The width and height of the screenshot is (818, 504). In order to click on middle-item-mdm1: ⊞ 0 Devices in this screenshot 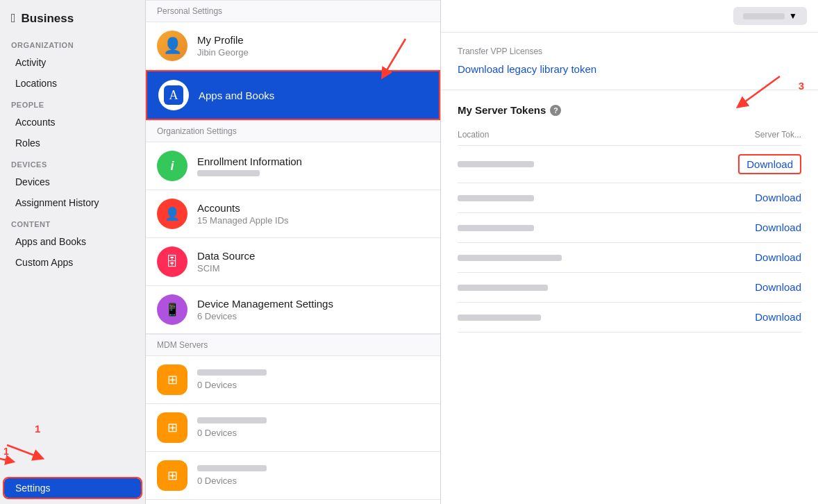, I will do `click(293, 380)`.